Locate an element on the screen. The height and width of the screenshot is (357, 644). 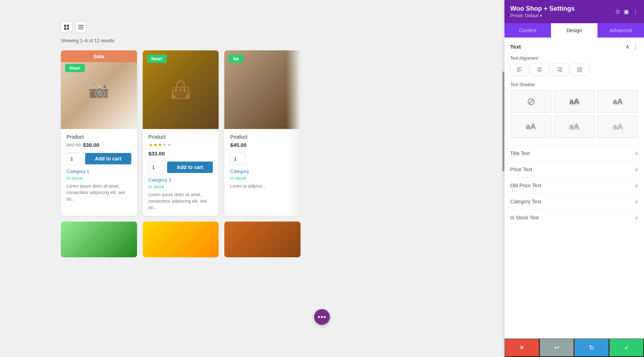
shadow-style5-button: aA is located at coordinates (618, 127).